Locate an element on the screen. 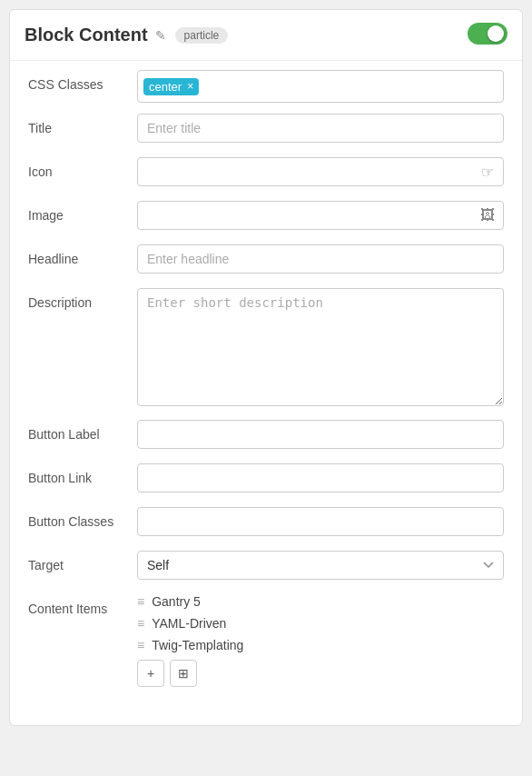 Image resolution: width=532 pixels, height=776 pixels. tag-remove-btn: × is located at coordinates (191, 86).